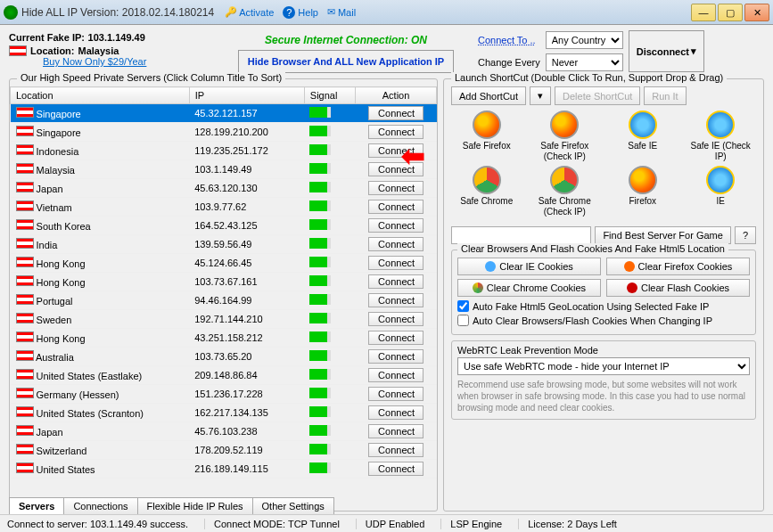  What do you see at coordinates (564, 192) in the screenshot?
I see `shortcut-safe-chrome-check-ip-: Safe Chrome (Check IP)` at bounding box center [564, 192].